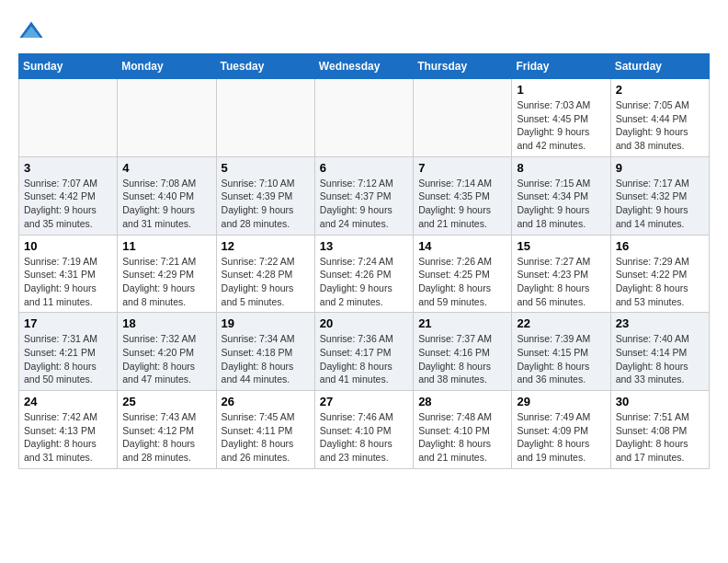 The image size is (728, 563). What do you see at coordinates (68, 66) in the screenshot?
I see `weekday-header-sunday: Sunday` at bounding box center [68, 66].